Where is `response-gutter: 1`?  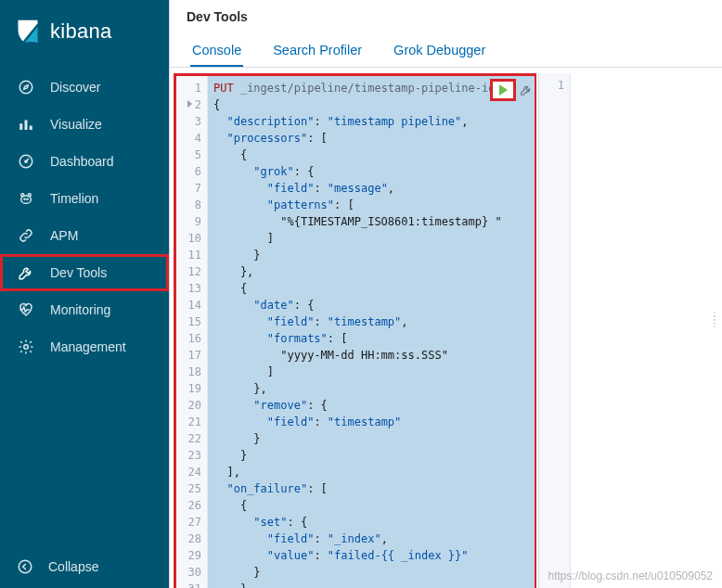 response-gutter: 1 is located at coordinates (555, 330).